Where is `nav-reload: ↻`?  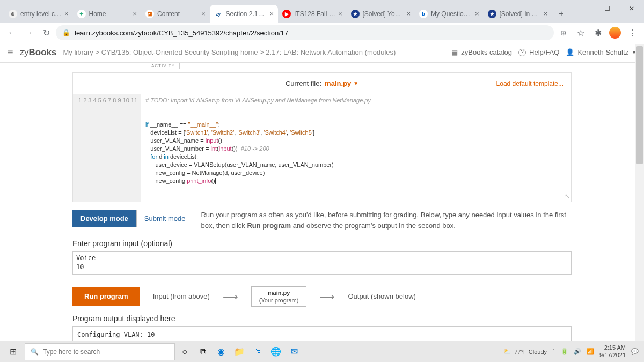 nav-reload: ↻ is located at coordinates (46, 33).